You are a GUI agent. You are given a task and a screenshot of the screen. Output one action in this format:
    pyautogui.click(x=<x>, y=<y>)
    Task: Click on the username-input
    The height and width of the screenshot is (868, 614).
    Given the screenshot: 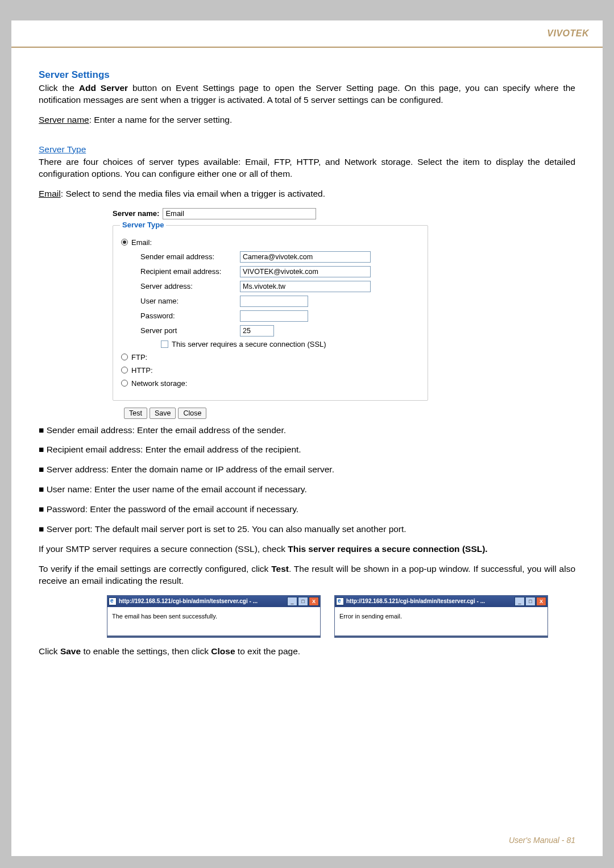 What is the action you would take?
    pyautogui.click(x=274, y=301)
    